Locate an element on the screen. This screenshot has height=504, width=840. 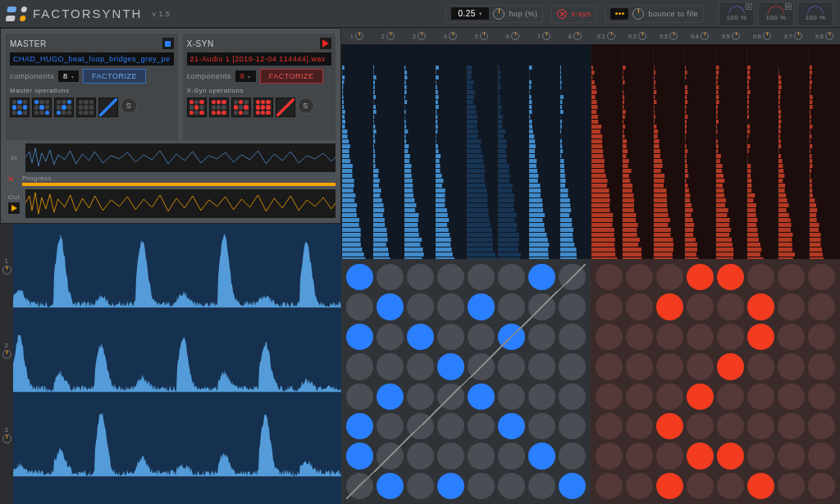
bounce-icon is located at coordinates (619, 14).